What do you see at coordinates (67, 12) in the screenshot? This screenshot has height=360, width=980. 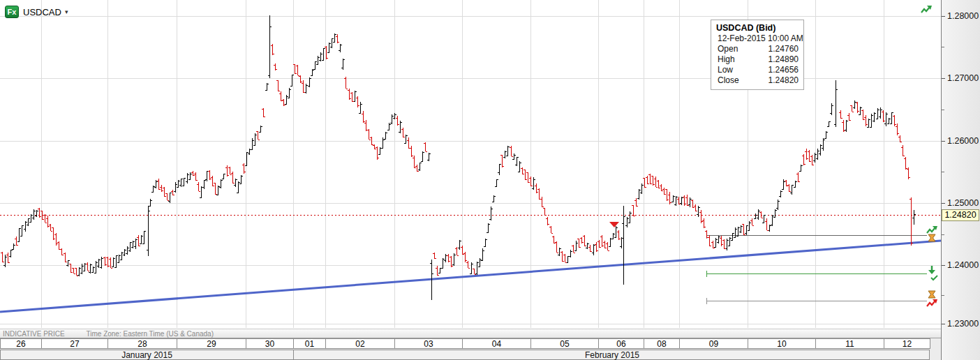 I see `chevron-down-icon: ▾` at bounding box center [67, 12].